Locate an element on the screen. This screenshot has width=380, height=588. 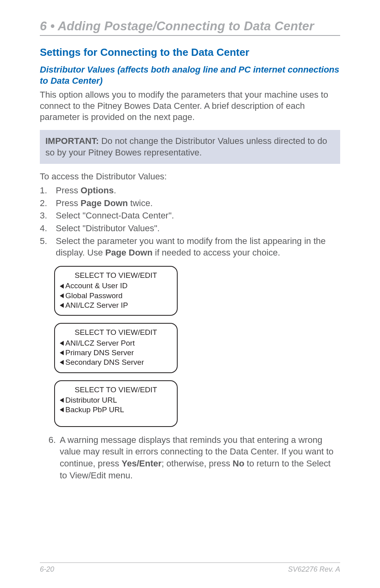
list-item: 2. Press Page Down twice. is located at coordinates (190, 203).